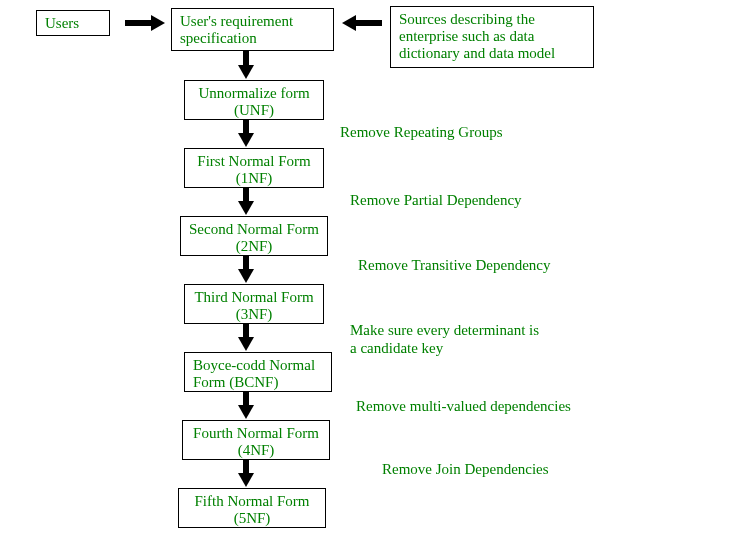 The height and width of the screenshot is (540, 736). Describe the element at coordinates (252, 518) in the screenshot. I see `nf5-l2: (5NF)` at that location.